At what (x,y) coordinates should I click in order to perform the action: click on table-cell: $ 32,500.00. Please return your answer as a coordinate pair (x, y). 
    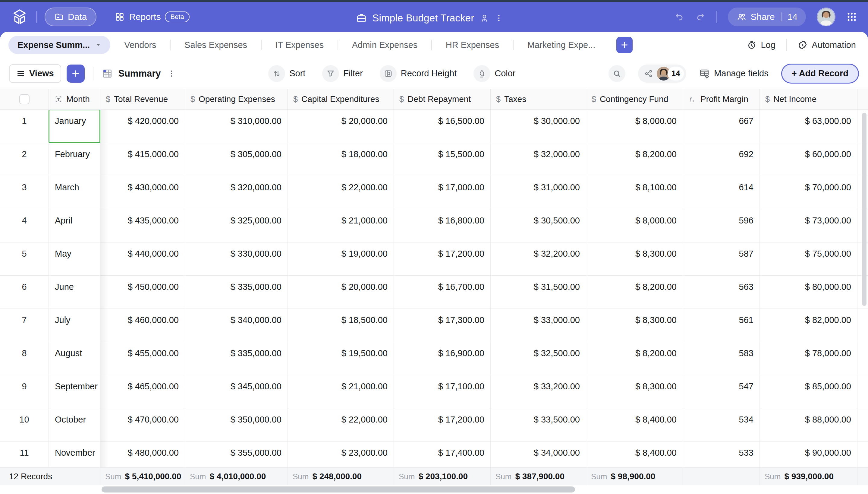
    Looking at the image, I should click on (538, 358).